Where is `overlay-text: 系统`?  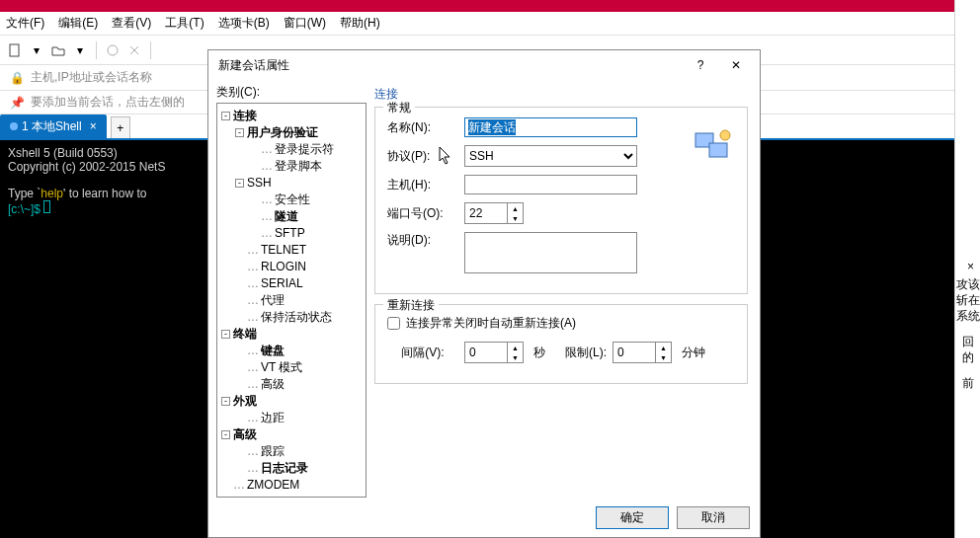 overlay-text: 系统 is located at coordinates (968, 316).